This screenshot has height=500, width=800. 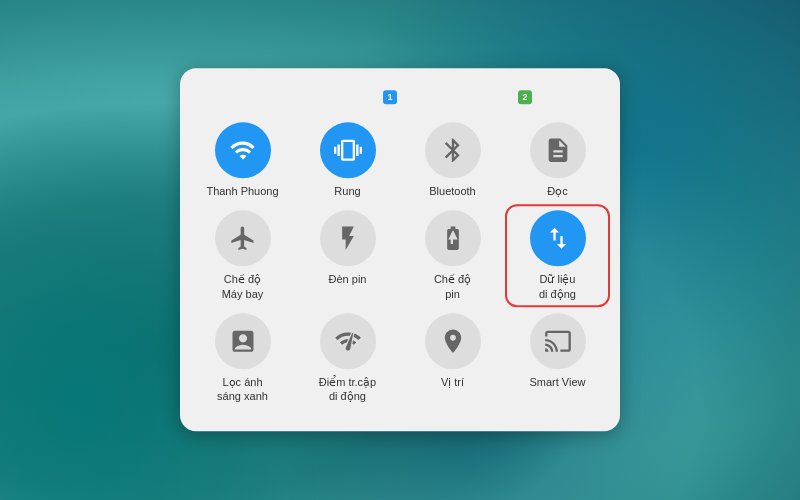 What do you see at coordinates (558, 239) in the screenshot?
I see `mobile-data-icon` at bounding box center [558, 239].